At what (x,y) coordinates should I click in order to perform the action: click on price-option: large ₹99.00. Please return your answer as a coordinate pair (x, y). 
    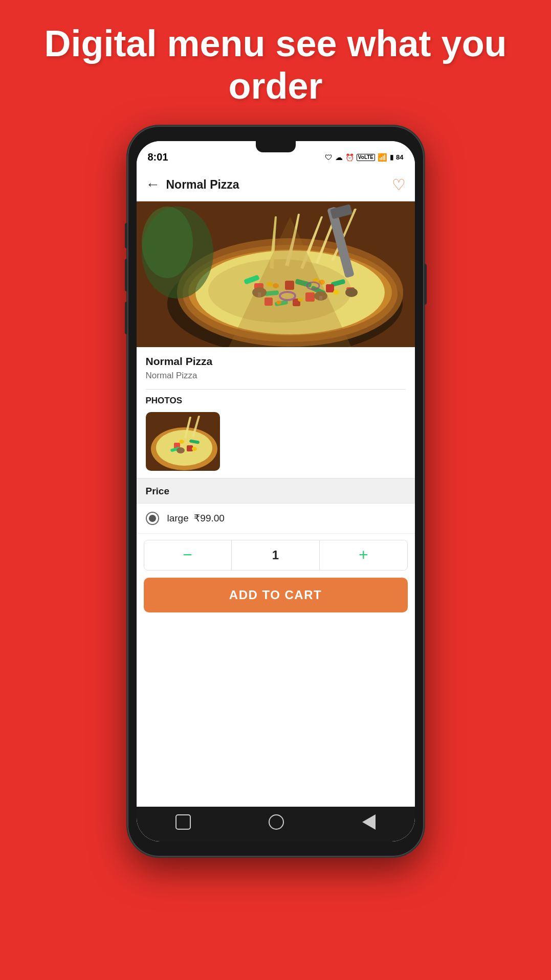
    Looking at the image, I should click on (276, 518).